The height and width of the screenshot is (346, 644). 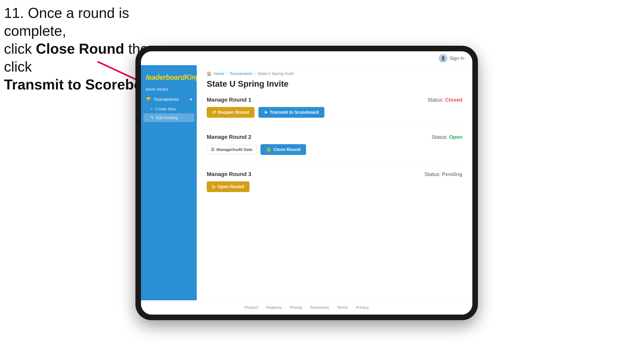 What do you see at coordinates (169, 109) in the screenshot?
I see `sidebar-item-create-new: + Create New` at bounding box center [169, 109].